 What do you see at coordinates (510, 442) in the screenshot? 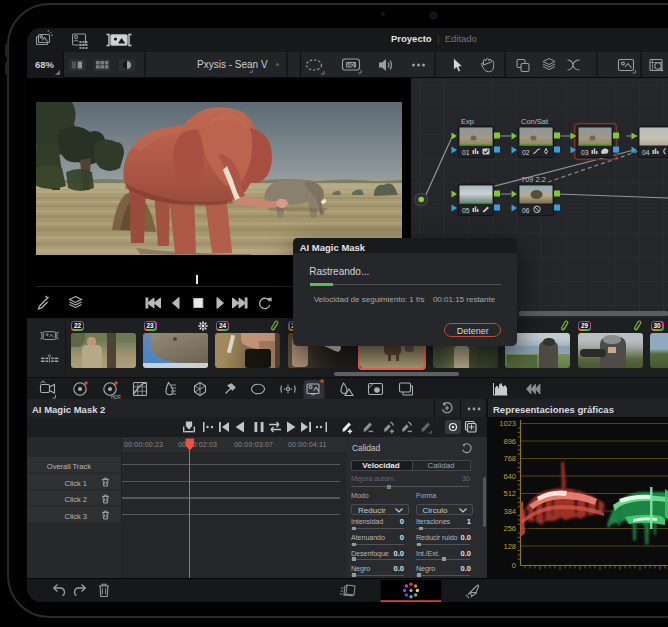
I see `svg-text: 896` at bounding box center [510, 442].